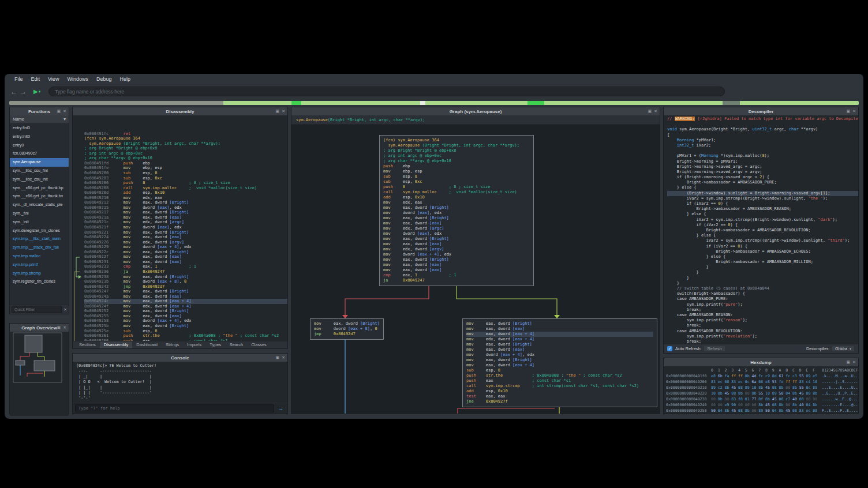 The height and width of the screenshot is (488, 868). I want to click on disassembly-line: 0x08049217 mov eax, dword [Bright], so click(186, 212).